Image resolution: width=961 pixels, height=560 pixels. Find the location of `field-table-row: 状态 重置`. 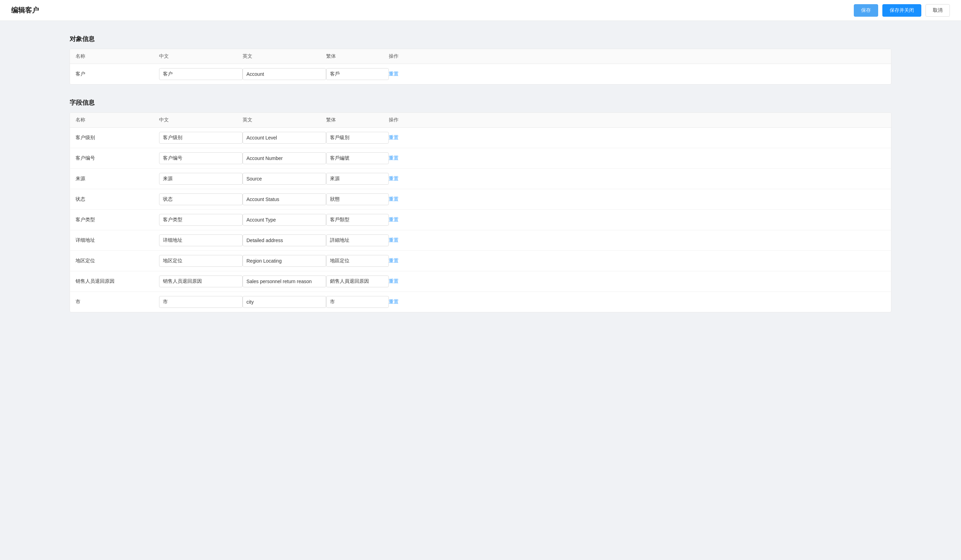

field-table-row: 状态 重置 is located at coordinates (480, 199).